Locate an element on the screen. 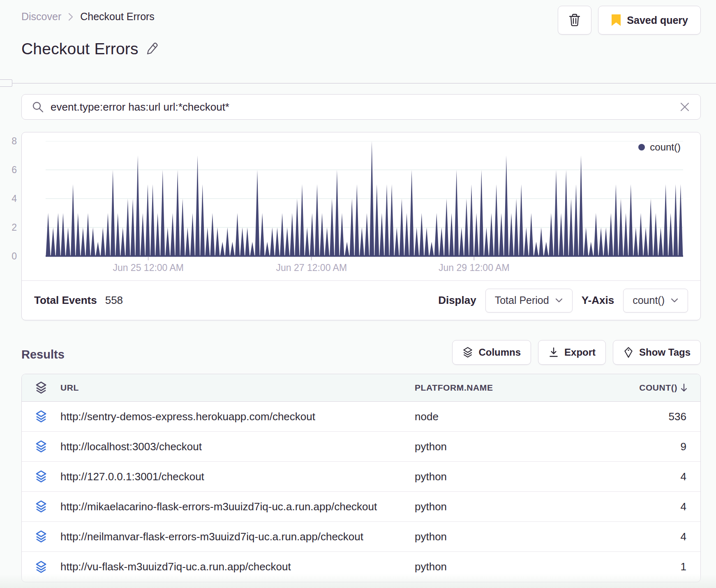  tag-icon is located at coordinates (628, 352).